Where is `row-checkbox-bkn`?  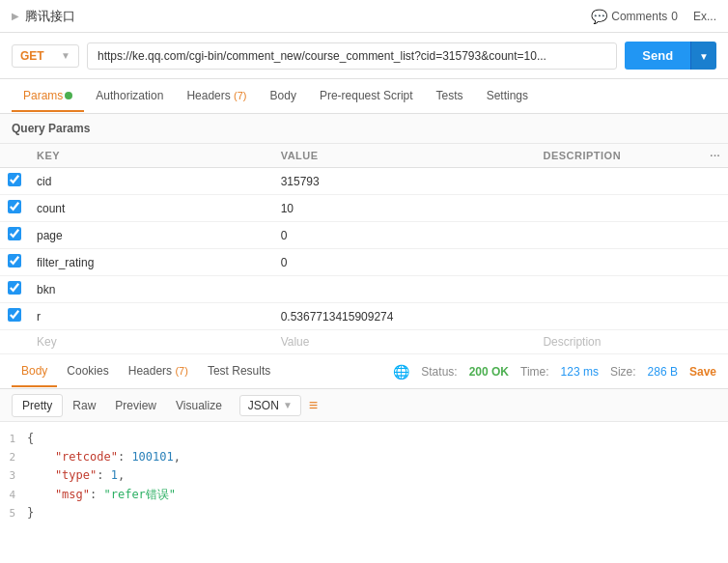 row-checkbox-bkn is located at coordinates (14, 288).